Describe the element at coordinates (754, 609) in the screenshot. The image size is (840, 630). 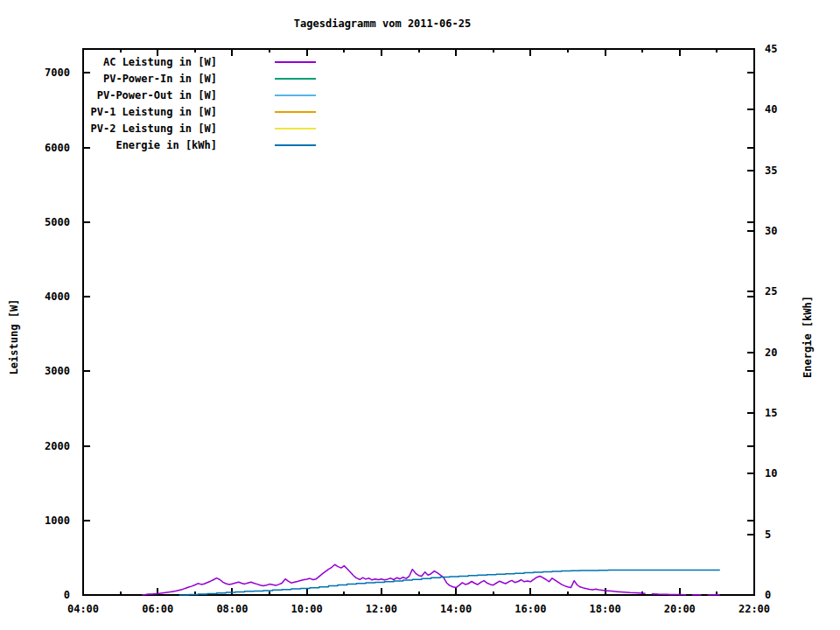
I see `x-tick-label: 22:00` at that location.